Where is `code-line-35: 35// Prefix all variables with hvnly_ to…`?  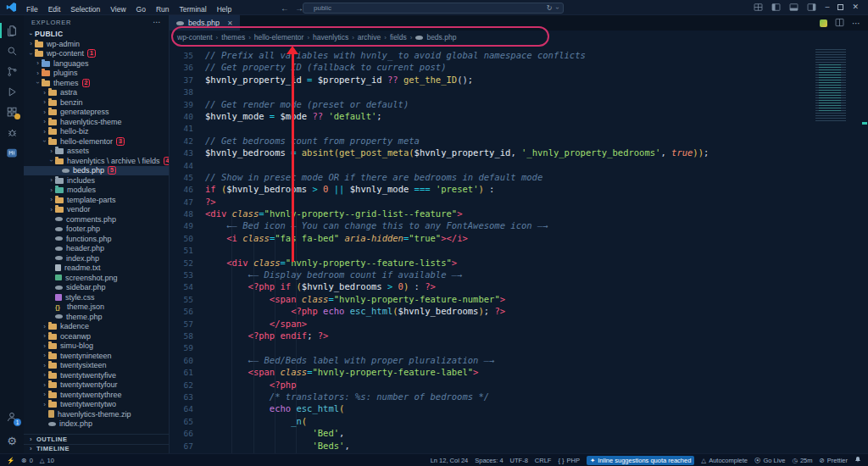 code-line-35: 35// Prefix all variables with hvnly_ to… is located at coordinates (519, 55).